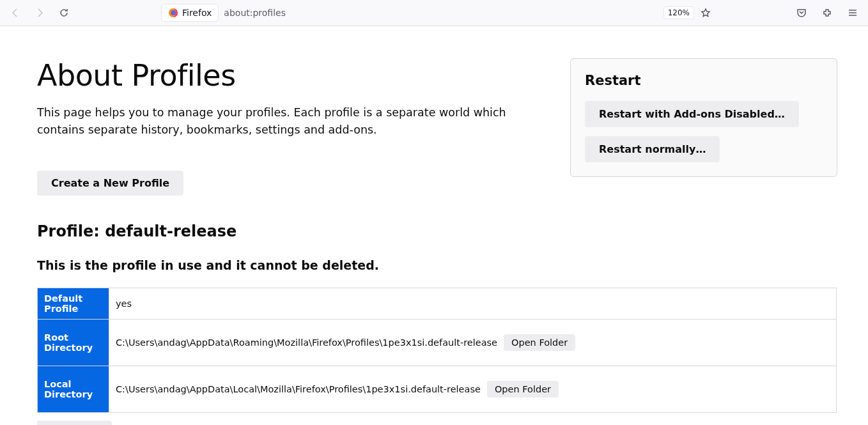 This screenshot has height=425, width=868. Describe the element at coordinates (473, 304) in the screenshot. I see `default-profile-value: yes` at that location.